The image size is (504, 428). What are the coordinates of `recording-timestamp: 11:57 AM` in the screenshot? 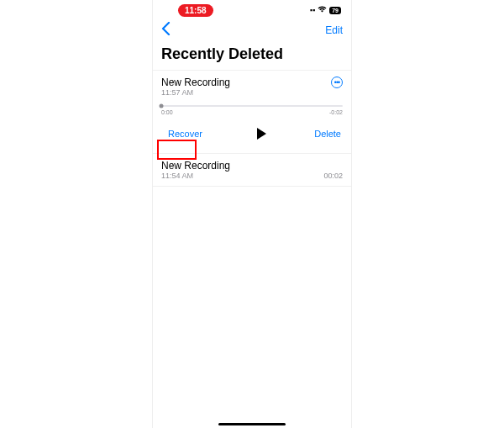 It's located at (177, 92).